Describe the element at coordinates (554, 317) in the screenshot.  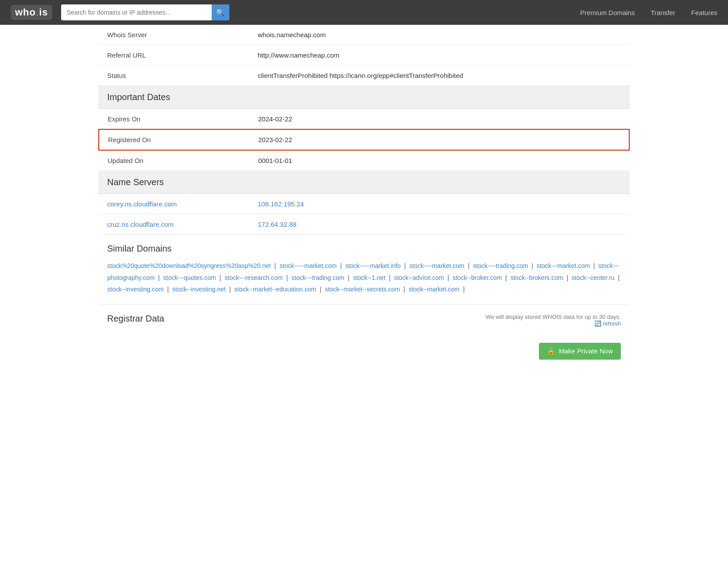
I see `registrar-data-note: We will display stored WHOIS data for up…` at that location.